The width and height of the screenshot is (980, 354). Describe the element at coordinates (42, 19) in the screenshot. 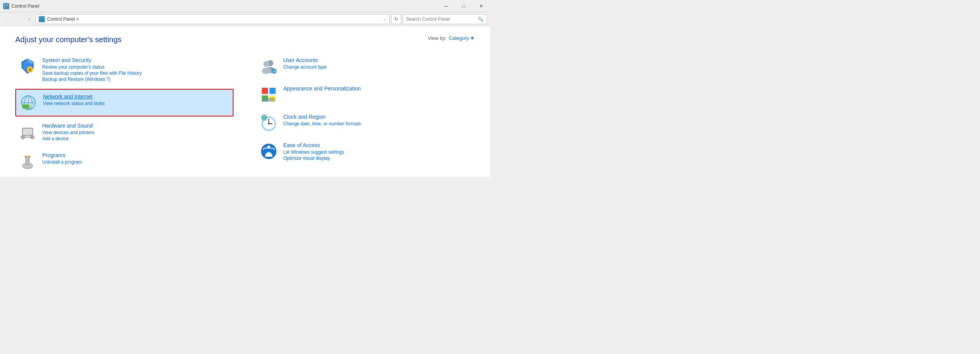

I see `address-icon` at that location.